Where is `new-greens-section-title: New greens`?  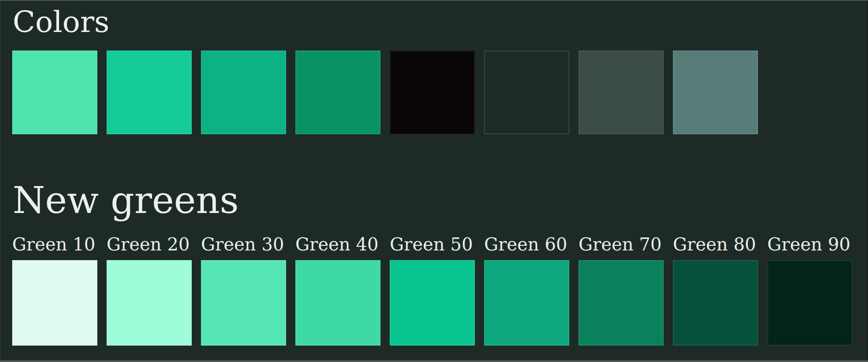
new-greens-section-title: New greens is located at coordinates (126, 200).